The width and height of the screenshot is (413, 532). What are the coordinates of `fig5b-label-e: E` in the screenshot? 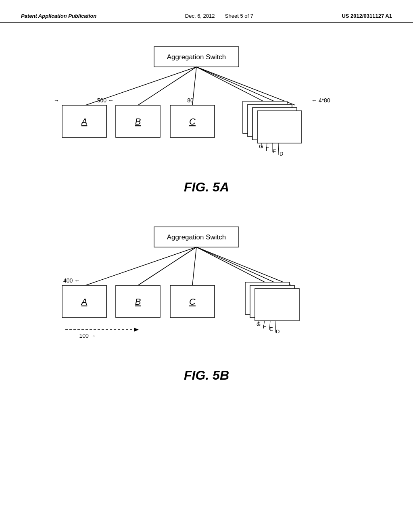 It's located at (271, 329).